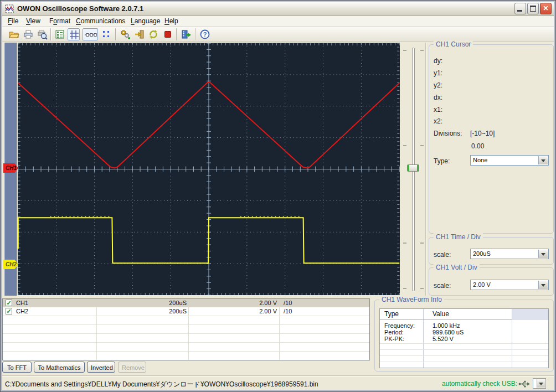  I want to click on panel-divider, so click(426, 169).